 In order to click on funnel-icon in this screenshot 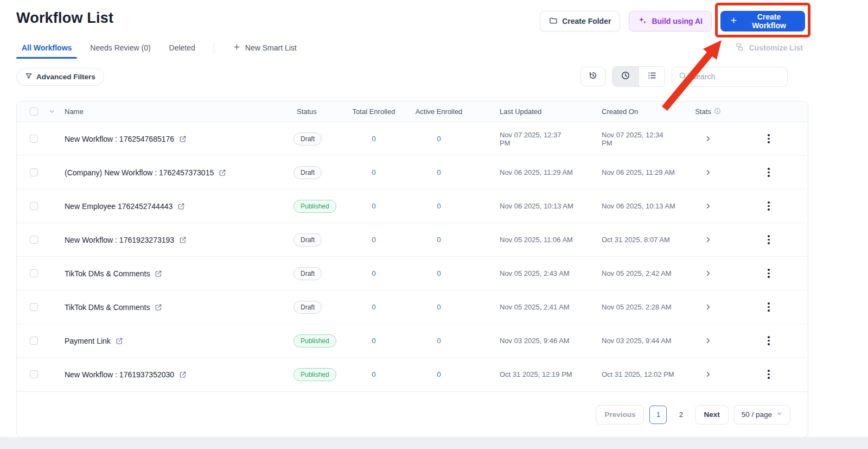, I will do `click(29, 77)`.